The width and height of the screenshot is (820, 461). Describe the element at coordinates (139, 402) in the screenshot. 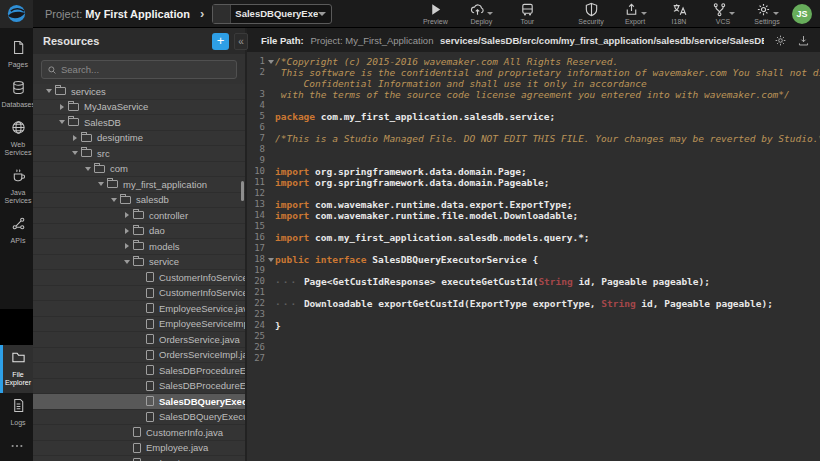

I see `tree-row: SalesDBQueryExecutorService.java` at that location.